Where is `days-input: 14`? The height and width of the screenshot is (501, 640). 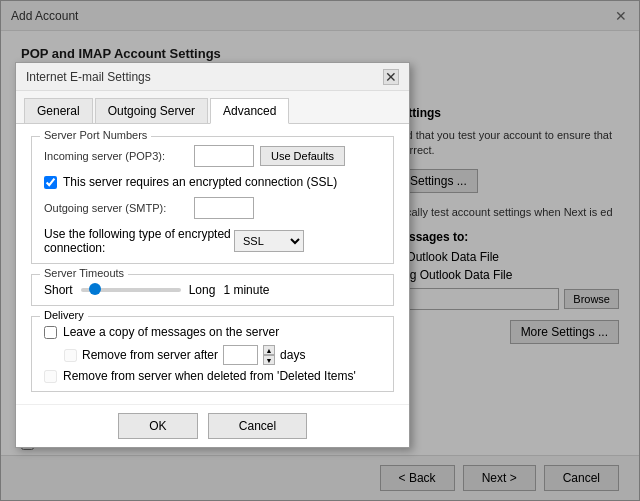
days-input: 14 is located at coordinates (240, 355).